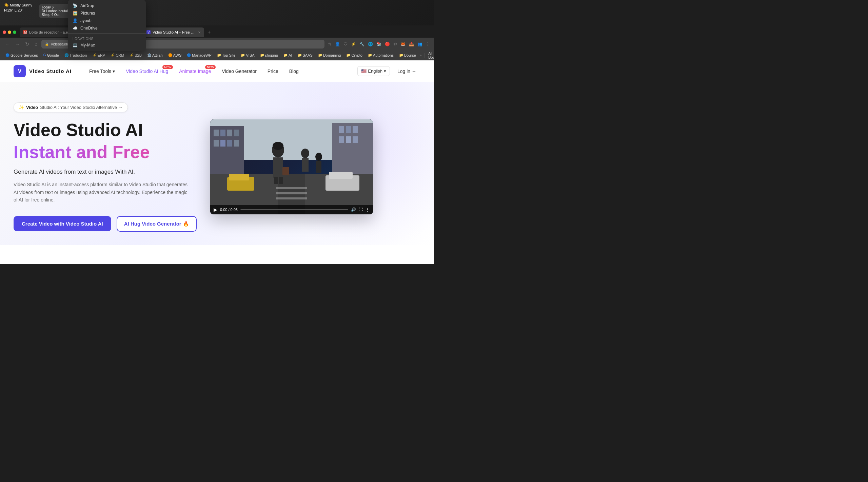 This screenshot has height=482, width=868. What do you see at coordinates (420, 44) in the screenshot?
I see `accounts-icon: 👥` at bounding box center [420, 44].